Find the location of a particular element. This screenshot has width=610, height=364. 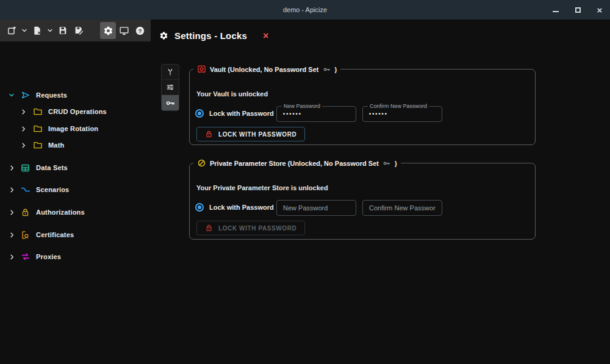

monitor-icon is located at coordinates (124, 30).